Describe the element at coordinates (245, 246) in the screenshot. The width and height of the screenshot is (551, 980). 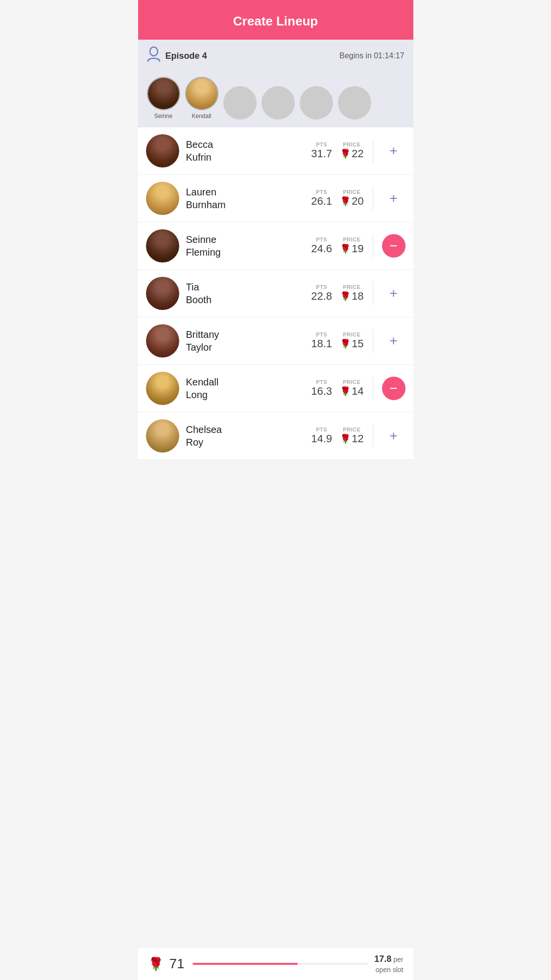
I see `player-name-seinne: SeinneFleming` at that location.